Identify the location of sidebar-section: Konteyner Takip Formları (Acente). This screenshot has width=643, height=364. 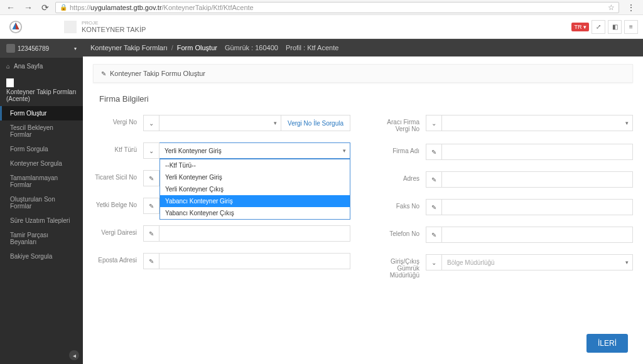
(41, 90).